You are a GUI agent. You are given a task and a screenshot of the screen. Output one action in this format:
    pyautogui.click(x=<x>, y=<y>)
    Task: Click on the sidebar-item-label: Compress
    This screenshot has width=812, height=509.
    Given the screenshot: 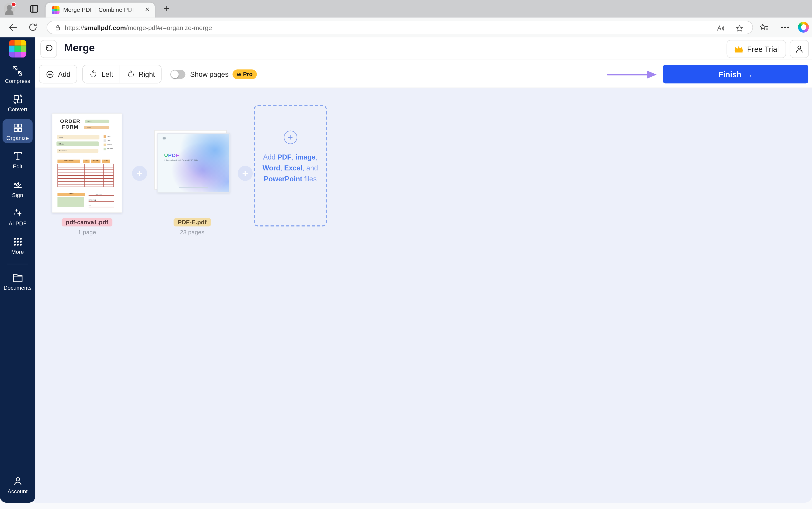 What is the action you would take?
    pyautogui.click(x=17, y=81)
    